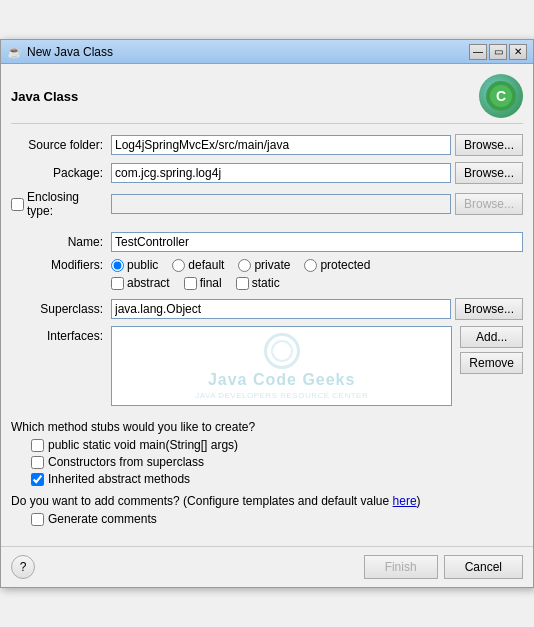  I want to click on modifier-private-label: private, so click(272, 265).